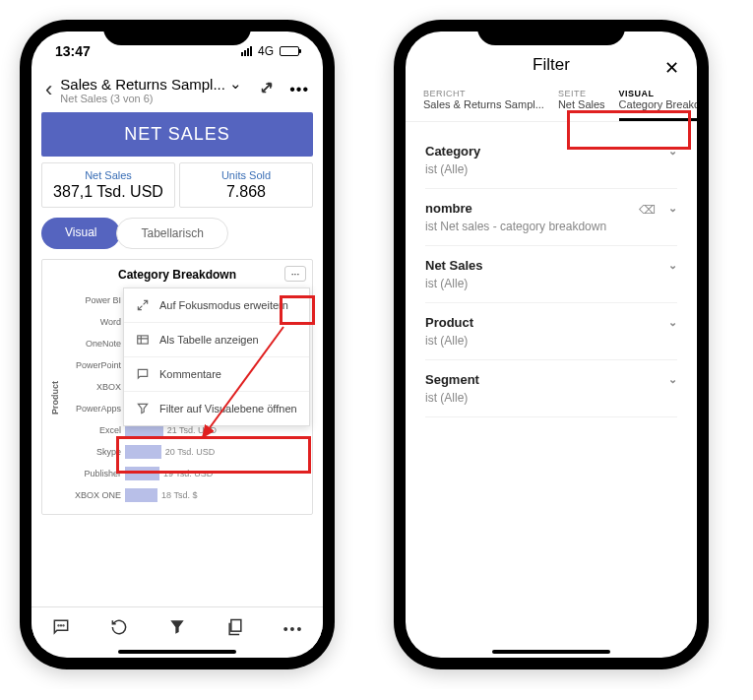  I want to click on bar-value-label: 20 Tsd. USD, so click(190, 452).